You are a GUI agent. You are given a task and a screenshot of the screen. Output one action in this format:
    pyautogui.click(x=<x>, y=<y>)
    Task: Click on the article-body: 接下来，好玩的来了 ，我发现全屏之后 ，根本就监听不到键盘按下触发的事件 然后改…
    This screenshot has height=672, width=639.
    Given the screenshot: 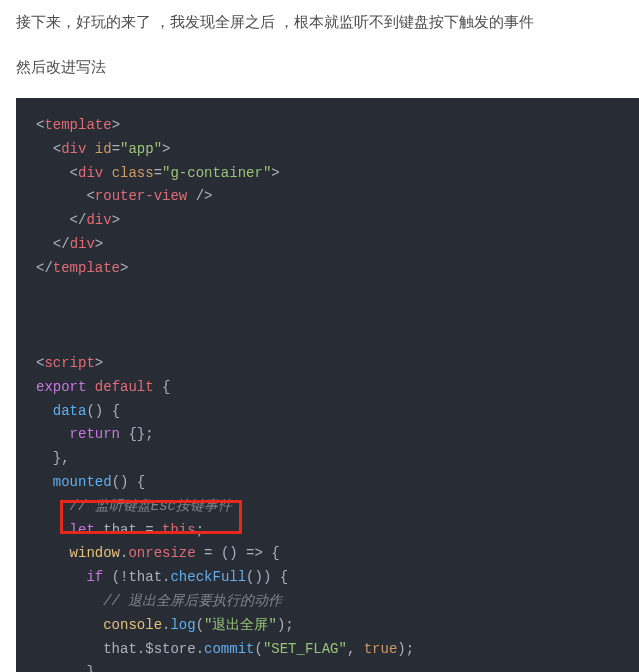 What is the action you would take?
    pyautogui.click(x=320, y=40)
    